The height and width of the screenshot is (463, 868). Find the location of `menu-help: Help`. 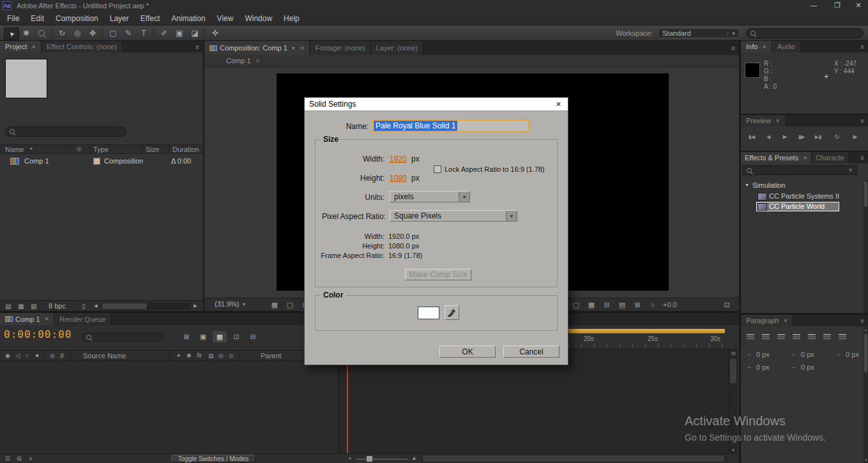

menu-help: Help is located at coordinates (291, 19).